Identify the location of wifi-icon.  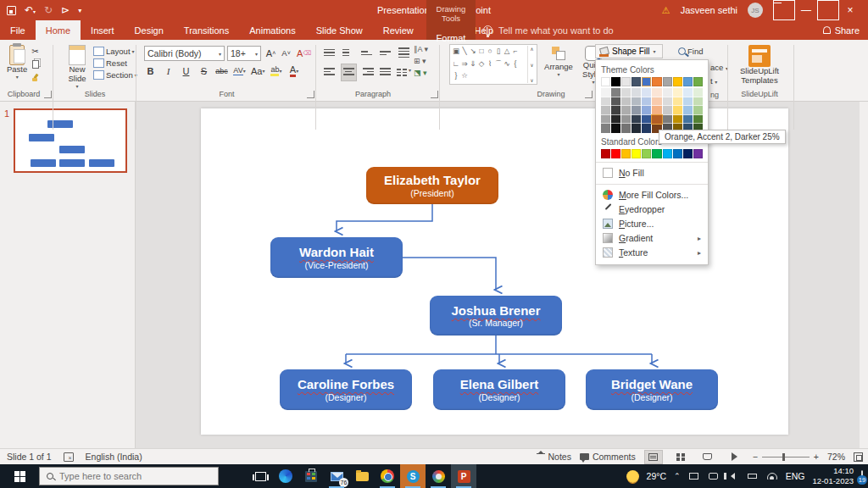
(772, 476).